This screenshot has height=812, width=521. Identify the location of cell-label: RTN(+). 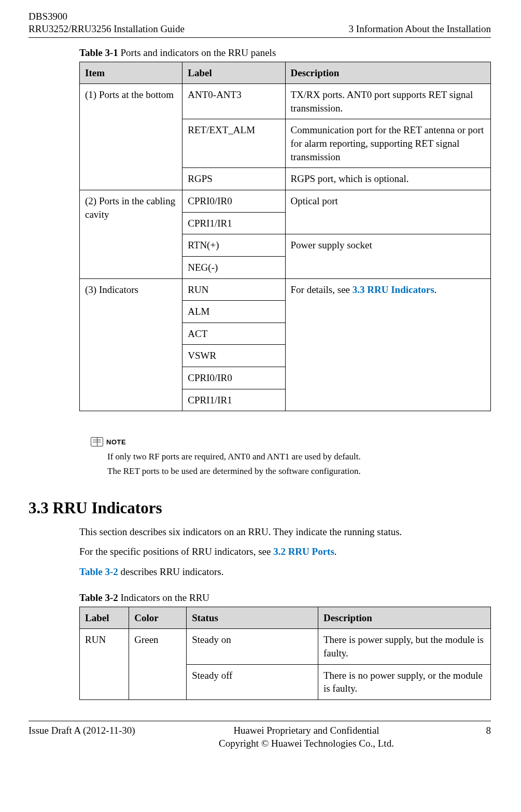
(234, 246).